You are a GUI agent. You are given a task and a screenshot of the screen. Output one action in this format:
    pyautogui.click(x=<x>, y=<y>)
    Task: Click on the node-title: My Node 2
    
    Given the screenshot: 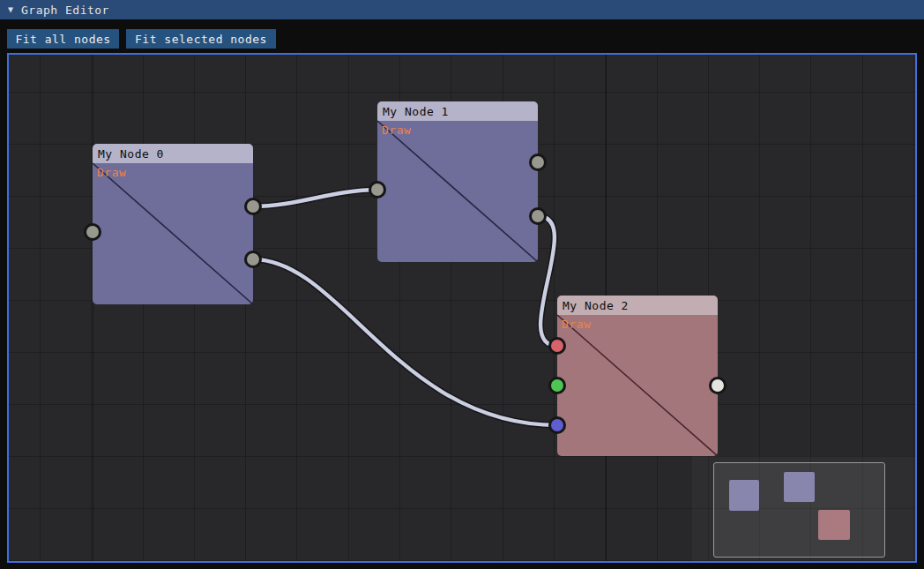 What is the action you would take?
    pyautogui.click(x=596, y=305)
    